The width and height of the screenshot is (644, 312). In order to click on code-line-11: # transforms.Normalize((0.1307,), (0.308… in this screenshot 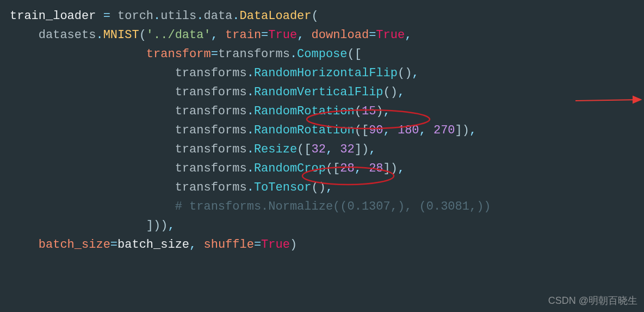, I will do `click(322, 207)`.